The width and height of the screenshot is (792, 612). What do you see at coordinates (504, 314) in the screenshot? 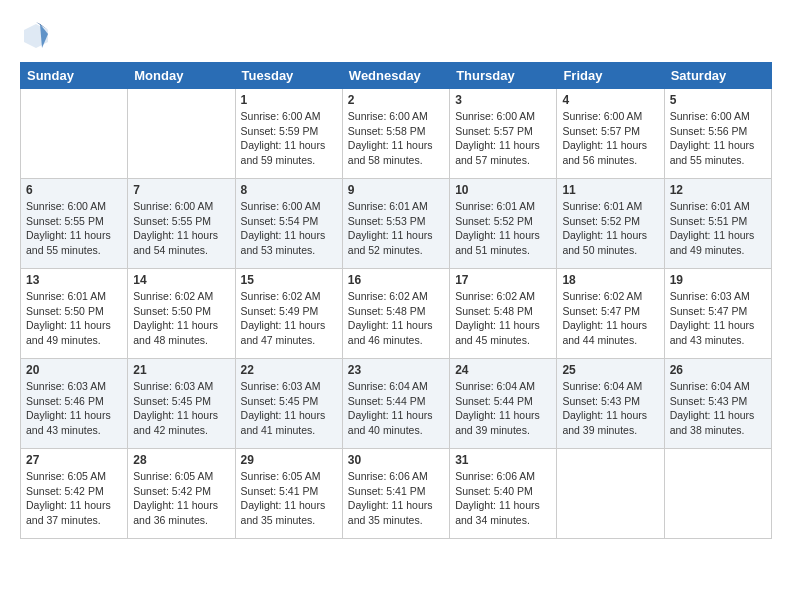
I see `calendar-cell: 17Sunrise: 6:02 AM Sunset: 5:48 PM Dayli…` at bounding box center [504, 314].